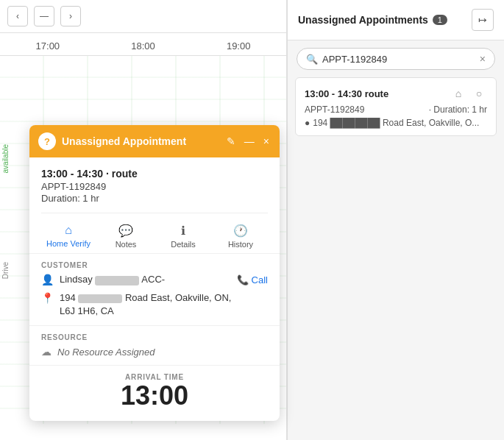  What do you see at coordinates (396, 59) in the screenshot?
I see `search-bar: 🔍 ×` at bounding box center [396, 59].